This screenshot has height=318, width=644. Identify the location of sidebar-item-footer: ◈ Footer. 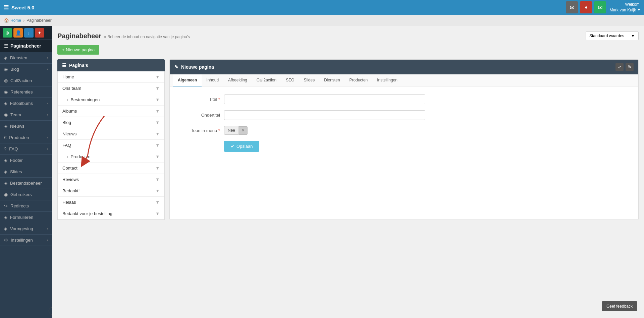
(26, 161).